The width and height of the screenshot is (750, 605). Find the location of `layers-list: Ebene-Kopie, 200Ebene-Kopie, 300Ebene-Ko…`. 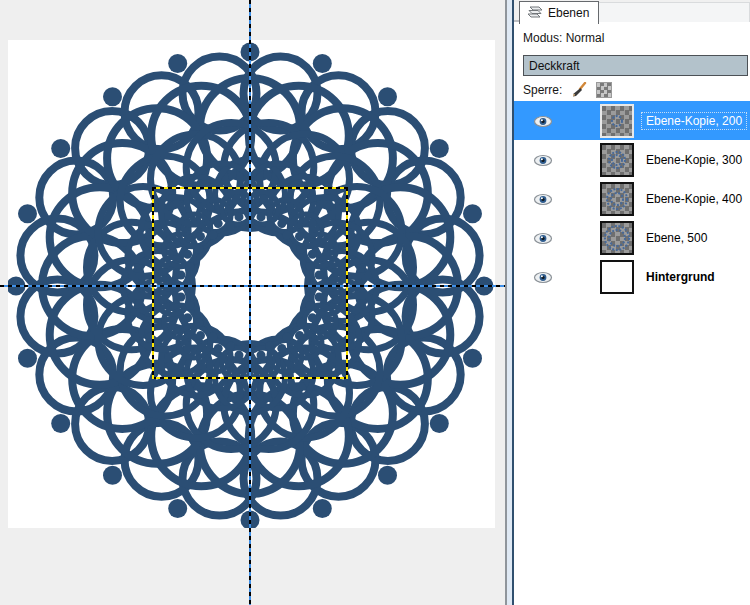

layers-list: Ebene-Kopie, 200Ebene-Kopie, 300Ebene-Ko… is located at coordinates (632, 198).